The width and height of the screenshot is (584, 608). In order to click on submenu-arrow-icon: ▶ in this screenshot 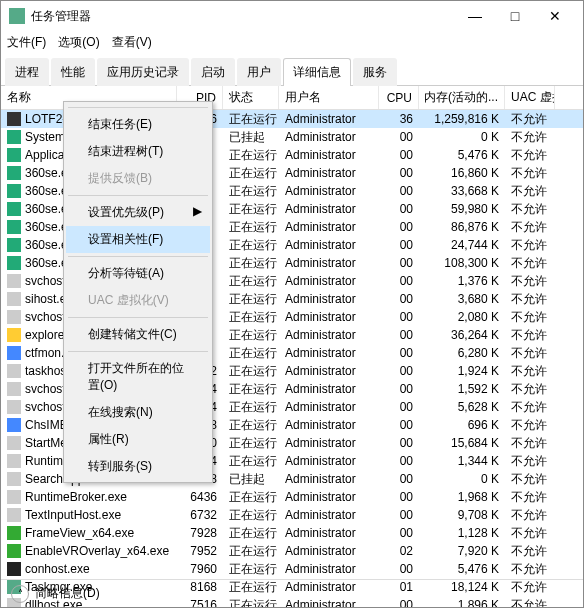, I will do `click(198, 211)`.